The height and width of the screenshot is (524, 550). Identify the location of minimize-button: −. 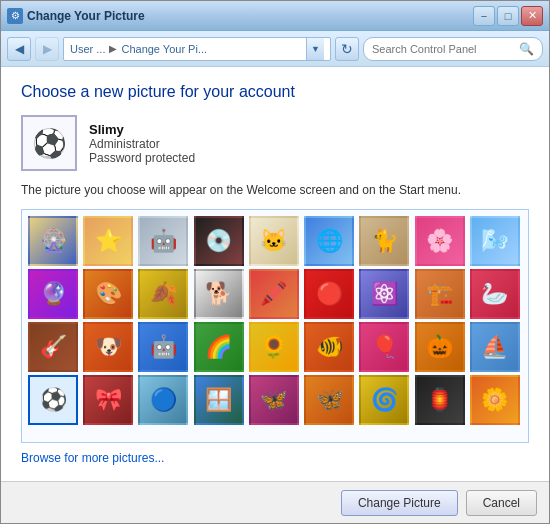
(484, 16).